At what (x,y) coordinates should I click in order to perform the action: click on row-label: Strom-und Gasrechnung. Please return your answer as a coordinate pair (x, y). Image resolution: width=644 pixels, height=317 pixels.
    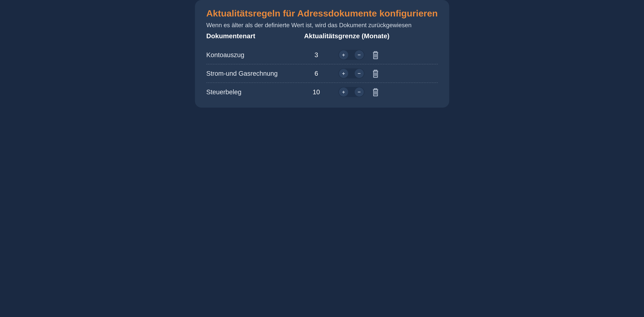
    Looking at the image, I should click on (255, 73).